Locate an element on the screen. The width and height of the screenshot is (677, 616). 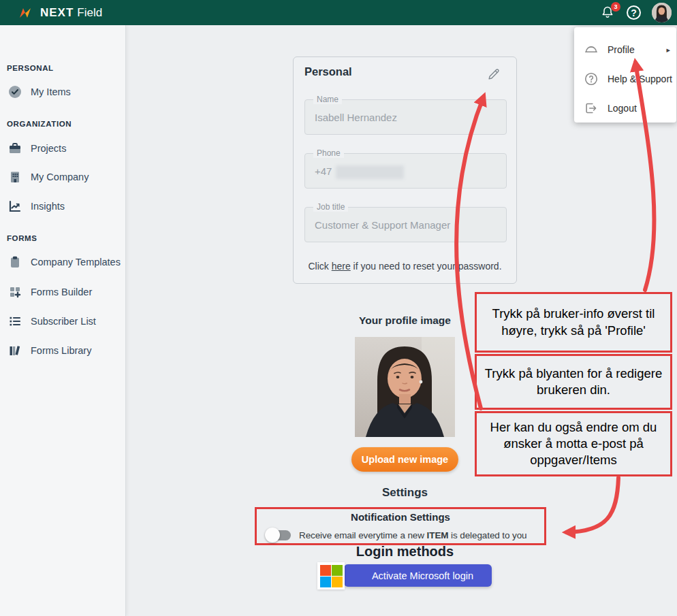
menu-item-label: Logout is located at coordinates (623, 108).